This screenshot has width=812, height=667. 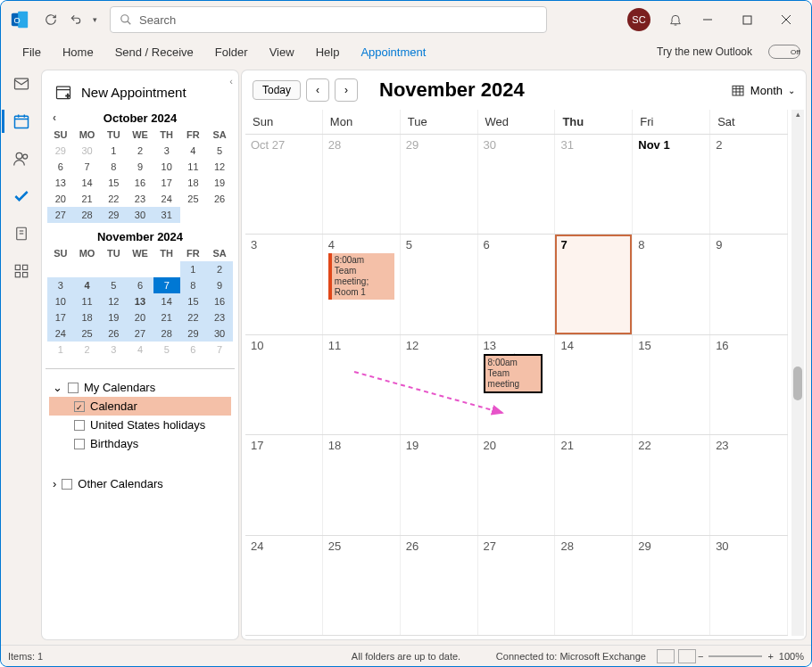 What do you see at coordinates (282, 52) in the screenshot?
I see `menu-view: View` at bounding box center [282, 52].